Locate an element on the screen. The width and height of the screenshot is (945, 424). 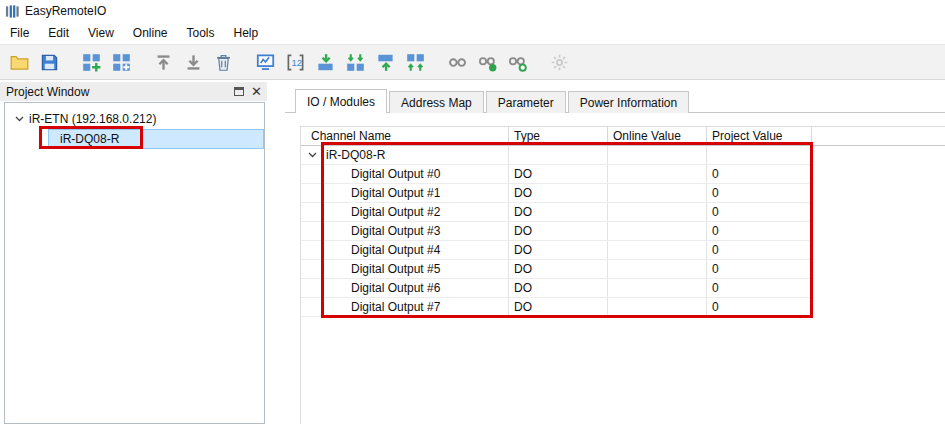
write-all-devices-icon is located at coordinates (355, 62).